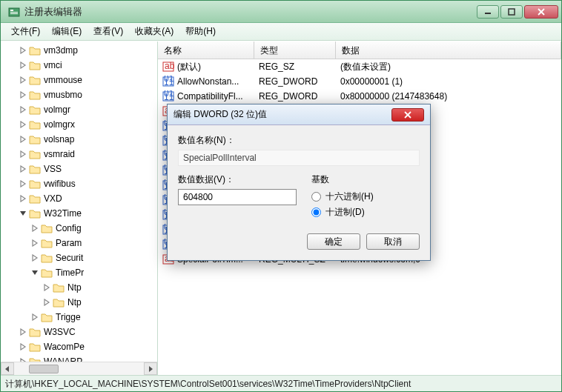 The image size is (562, 392). What do you see at coordinates (62, 213) in the screenshot?
I see `tree-item-label: W32Time` at bounding box center [62, 213].